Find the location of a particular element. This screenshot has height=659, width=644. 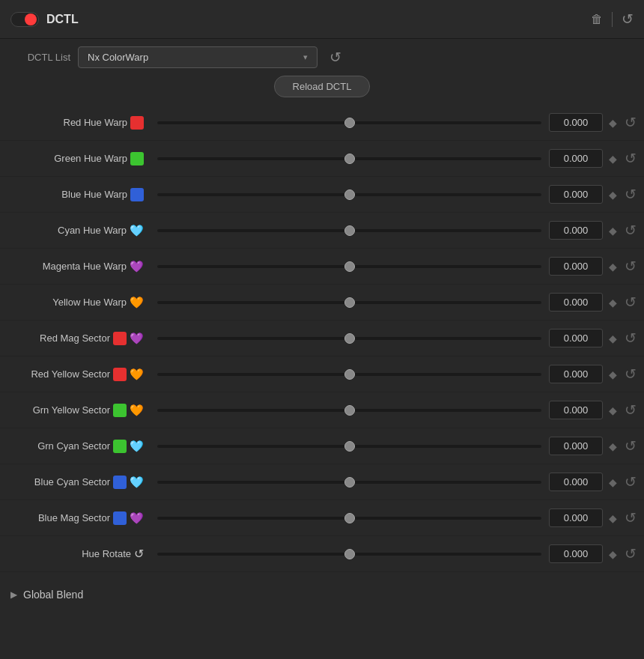

diamond-icon-red-yellow-sector: ◆ is located at coordinates (613, 374).